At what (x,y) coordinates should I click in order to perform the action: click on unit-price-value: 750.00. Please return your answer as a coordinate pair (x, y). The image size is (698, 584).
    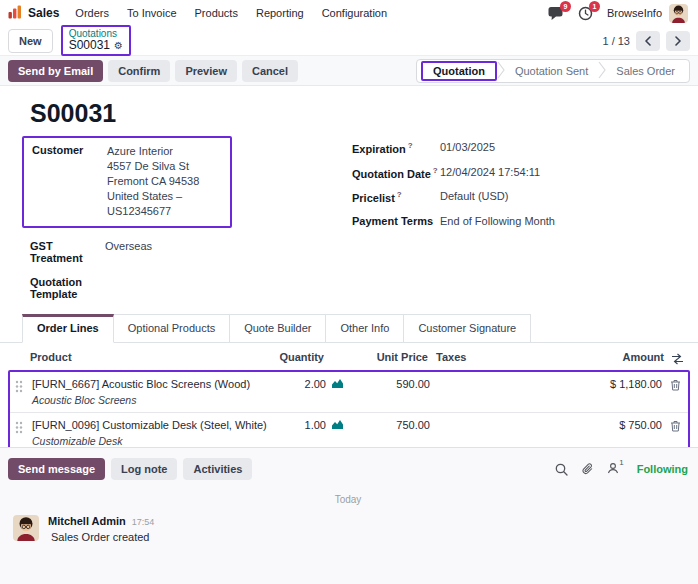
    Looking at the image, I should click on (391, 424).